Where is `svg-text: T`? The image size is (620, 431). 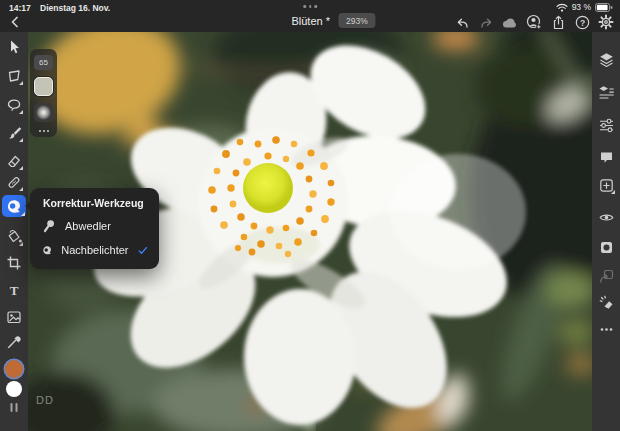 svg-text: T is located at coordinates (14, 290).